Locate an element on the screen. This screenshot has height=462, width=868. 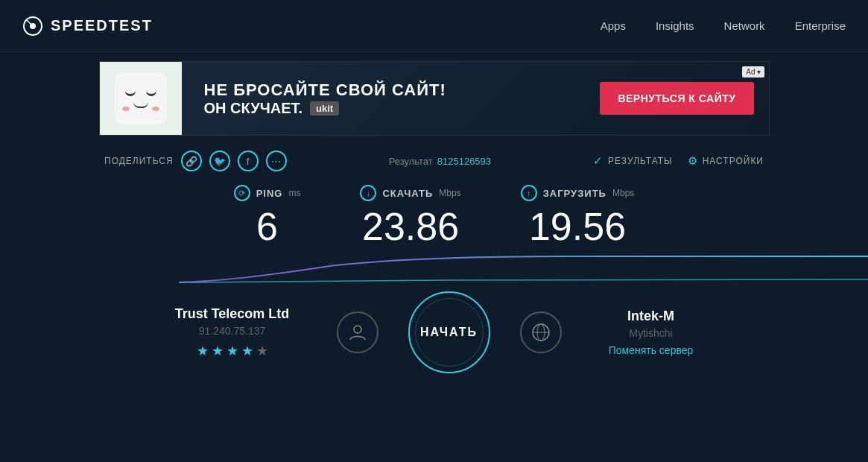
star-2: ★ is located at coordinates (218, 351).